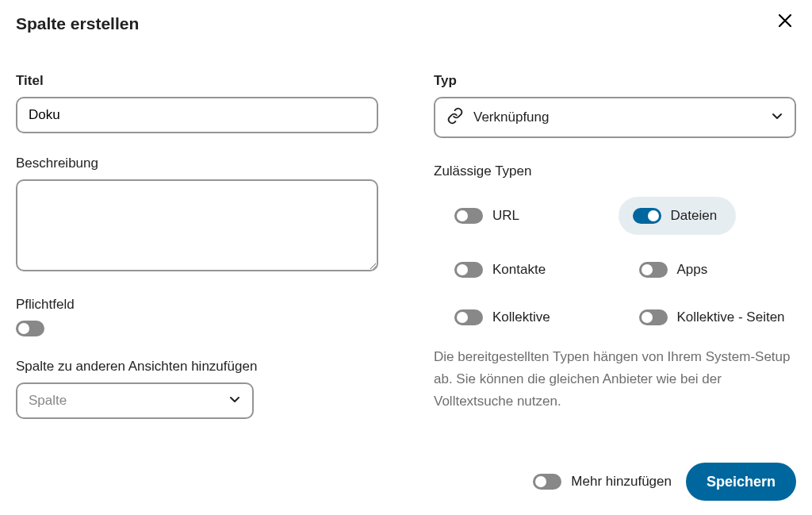 Image resolution: width=812 pixels, height=515 pixels. What do you see at coordinates (615, 81) in the screenshot?
I see `type-label: Typ` at bounding box center [615, 81].